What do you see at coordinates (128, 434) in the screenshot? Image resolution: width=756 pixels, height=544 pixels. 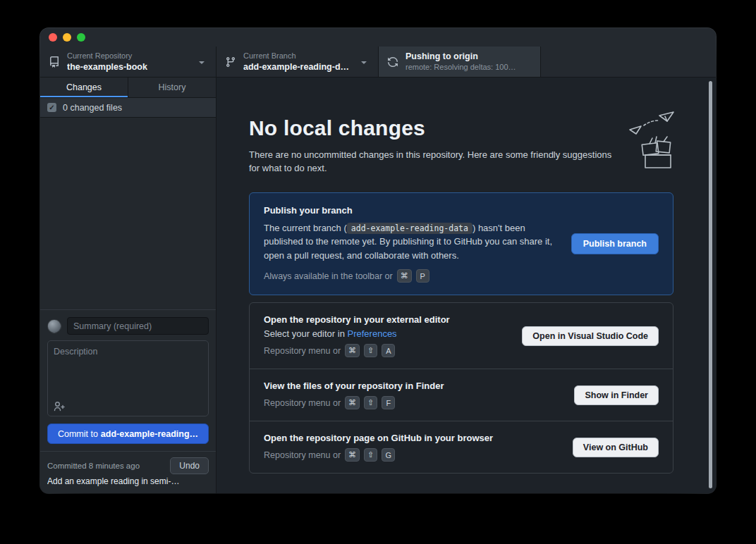 I see `commit-button: Commit to add-example-reading…` at bounding box center [128, 434].